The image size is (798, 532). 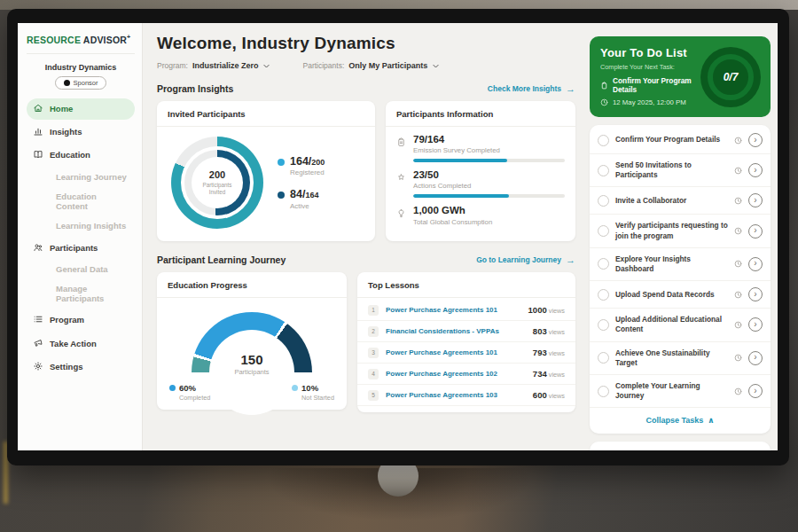 What do you see at coordinates (466, 395) in the screenshot?
I see `lesson-row: 5 Power Purchase Agreements 103 600 view…` at bounding box center [466, 395].